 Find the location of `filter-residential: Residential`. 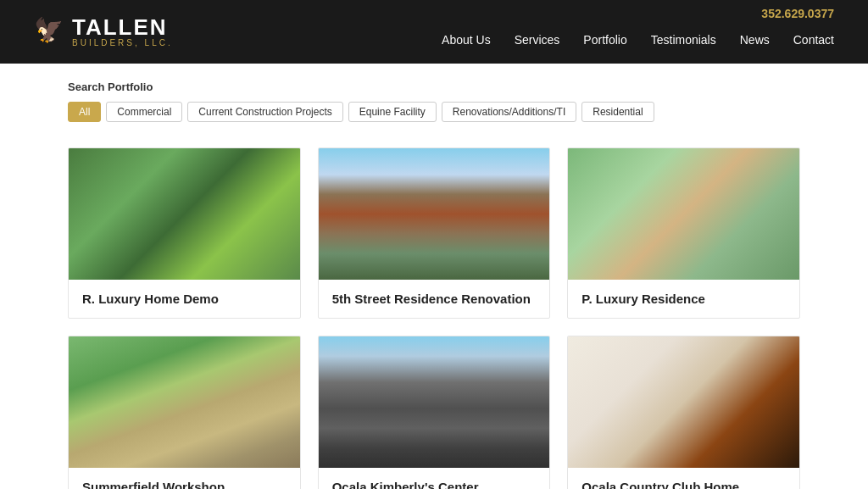

filter-residential: Residential is located at coordinates (617, 112).